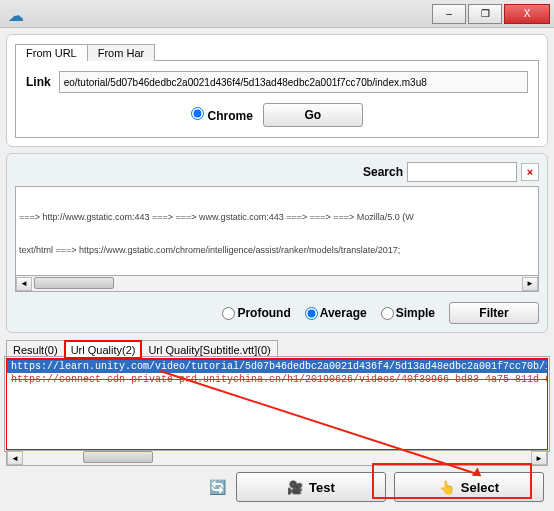  I want to click on radio-average: Average, so click(336, 313).